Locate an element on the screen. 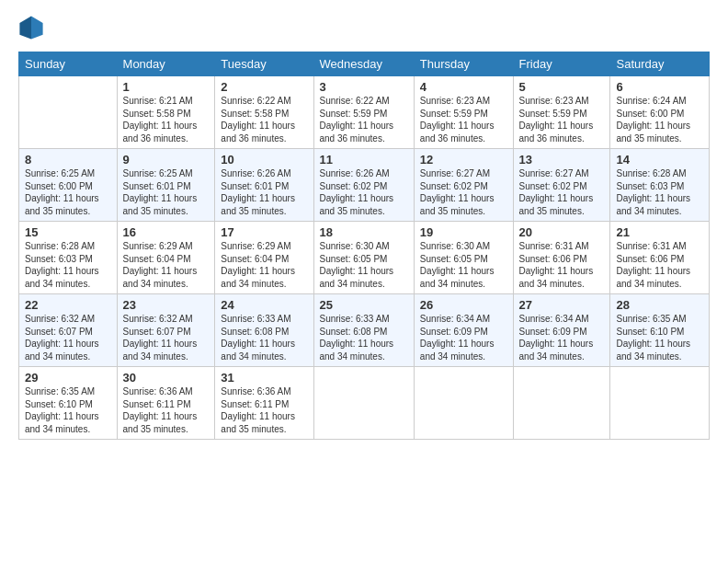 This screenshot has width=728, height=563. day-number: 9 is located at coordinates (166, 160).